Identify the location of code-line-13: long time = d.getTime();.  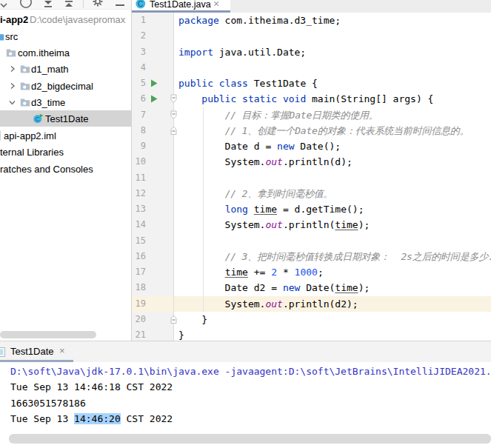
(271, 209).